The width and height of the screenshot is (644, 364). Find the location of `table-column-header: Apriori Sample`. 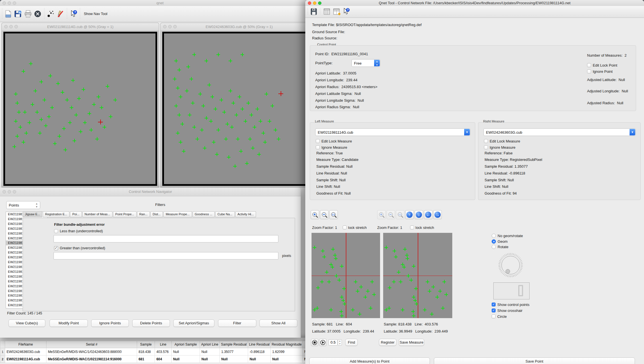

table-column-header: Apriori Sample is located at coordinates (186, 344).